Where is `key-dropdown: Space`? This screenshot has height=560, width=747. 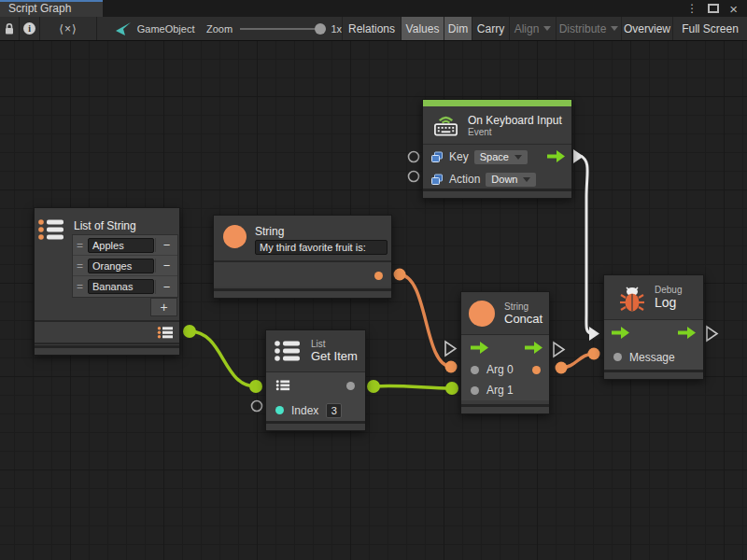 key-dropdown: Space is located at coordinates (500, 157).